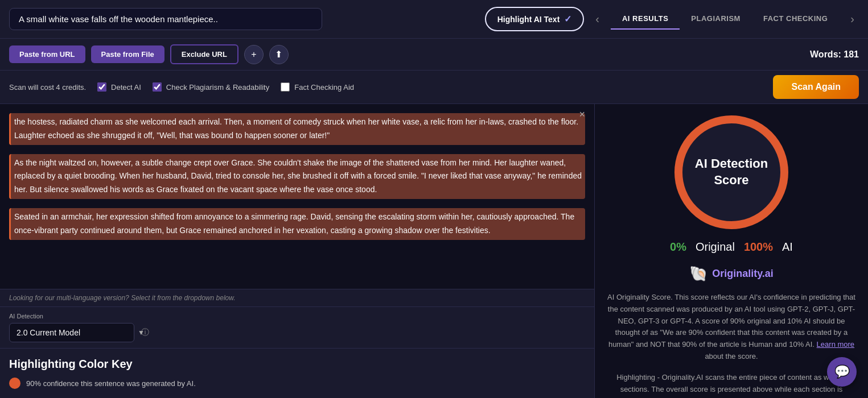 Image resolution: width=868 pixels, height=398 pixels. I want to click on chat-bubble: 💬, so click(842, 372).